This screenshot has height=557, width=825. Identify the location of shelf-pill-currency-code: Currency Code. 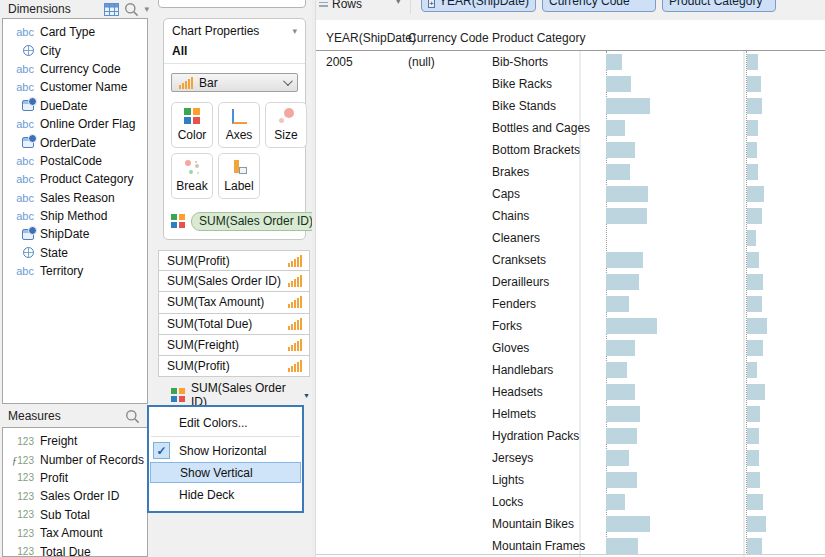
(599, 6).